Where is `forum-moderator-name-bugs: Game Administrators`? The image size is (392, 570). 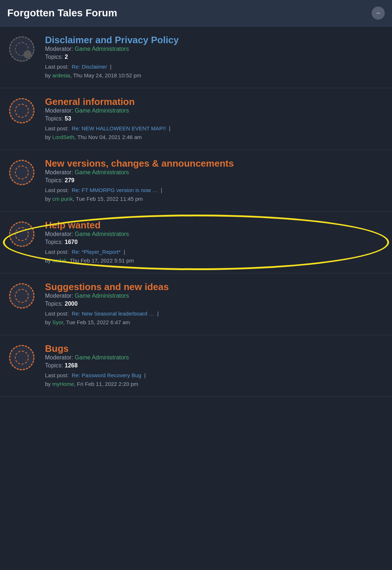
forum-moderator-name-bugs: Game Administrators is located at coordinates (102, 357).